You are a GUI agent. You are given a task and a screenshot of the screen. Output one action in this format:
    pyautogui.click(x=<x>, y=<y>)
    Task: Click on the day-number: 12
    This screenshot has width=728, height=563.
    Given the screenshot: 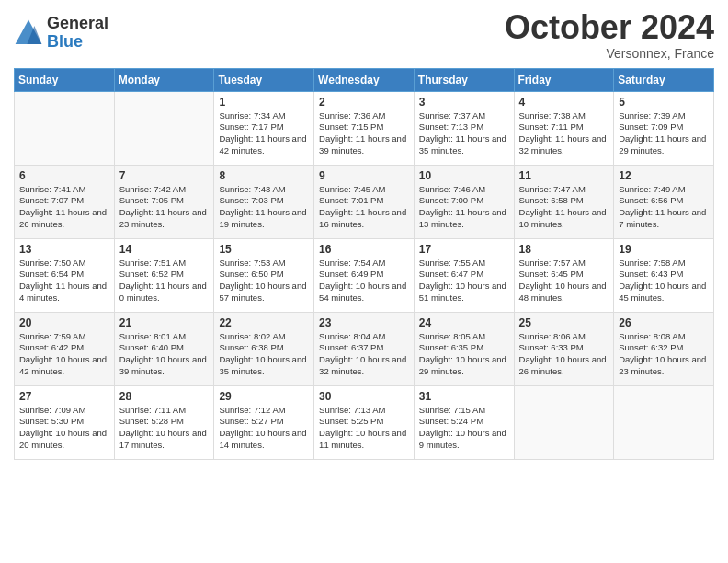 What is the action you would take?
    pyautogui.click(x=664, y=176)
    